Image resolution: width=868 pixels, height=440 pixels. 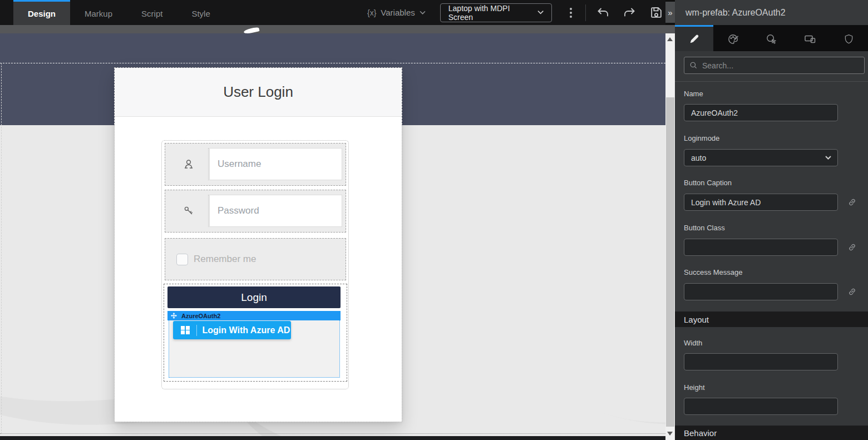 What do you see at coordinates (761, 291) in the screenshot?
I see `success-message-input` at bounding box center [761, 291].